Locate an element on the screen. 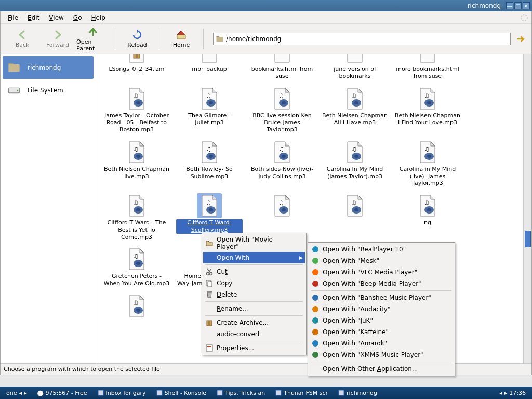  file-item: more bookmarks.html from suse is located at coordinates (428, 69).